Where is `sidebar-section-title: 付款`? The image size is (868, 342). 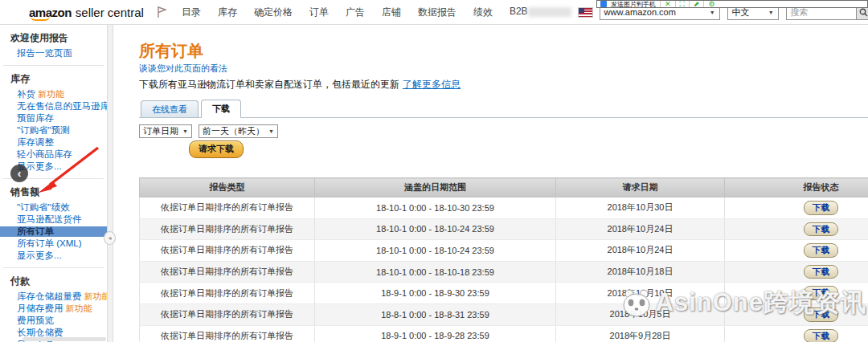
sidebar-section-title: 付款 is located at coordinates (53, 281).